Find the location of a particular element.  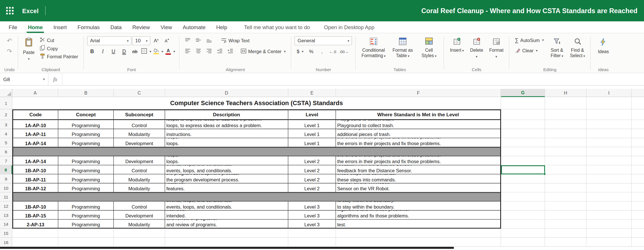

cell: 1A-AP-11 is located at coordinates (35, 134).